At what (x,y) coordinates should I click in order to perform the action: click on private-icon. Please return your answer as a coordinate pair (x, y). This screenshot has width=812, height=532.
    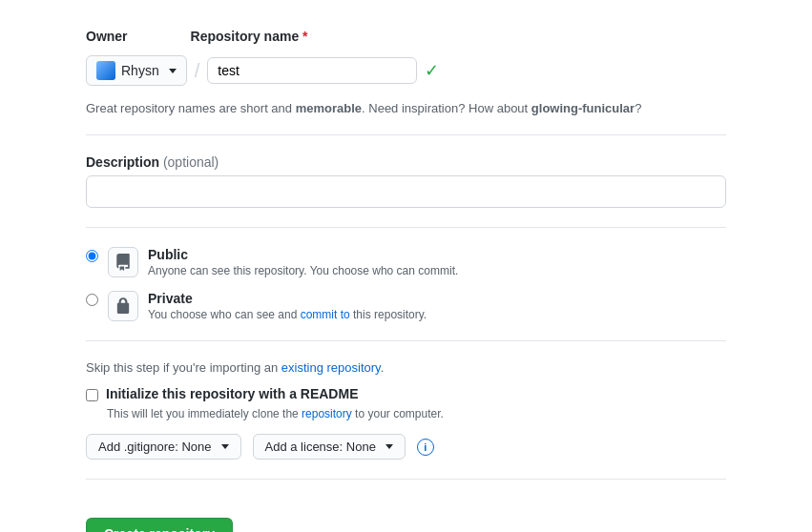
    Looking at the image, I should click on (123, 306).